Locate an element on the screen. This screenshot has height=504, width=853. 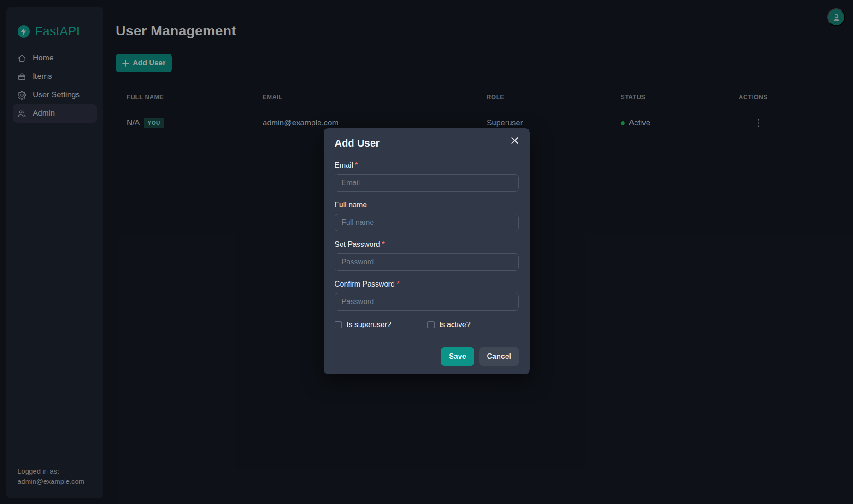
is-superuser-checkbox is located at coordinates (338, 325).